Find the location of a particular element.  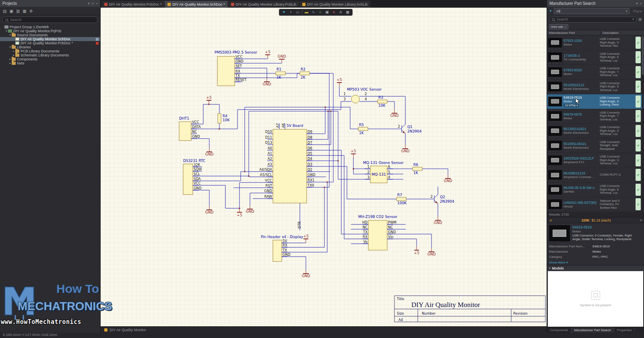

panel-tab-manufacturer-part-search: Manufacturer Part Search is located at coordinates (592, 330).